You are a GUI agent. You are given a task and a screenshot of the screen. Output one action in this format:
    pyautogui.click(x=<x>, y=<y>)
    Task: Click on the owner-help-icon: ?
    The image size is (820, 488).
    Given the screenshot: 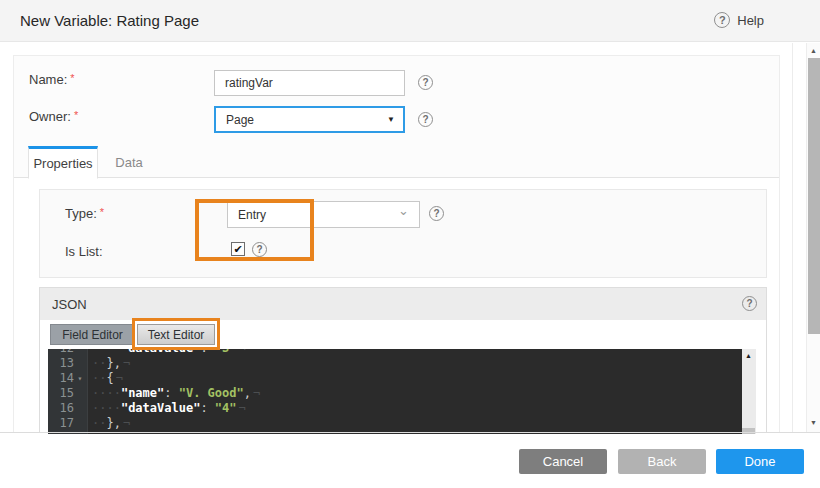 What is the action you would take?
    pyautogui.click(x=426, y=120)
    